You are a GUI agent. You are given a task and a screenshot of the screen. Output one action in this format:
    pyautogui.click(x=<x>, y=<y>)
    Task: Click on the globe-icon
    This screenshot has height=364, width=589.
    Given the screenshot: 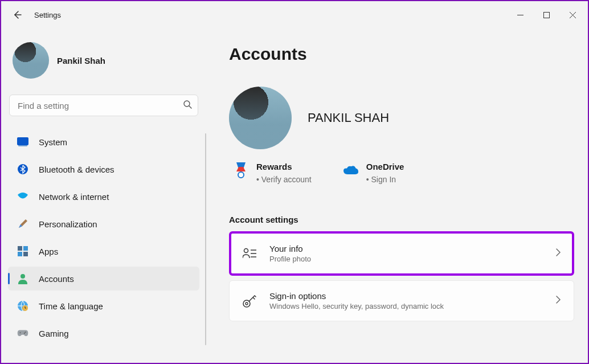 What is the action you would take?
    pyautogui.click(x=23, y=306)
    